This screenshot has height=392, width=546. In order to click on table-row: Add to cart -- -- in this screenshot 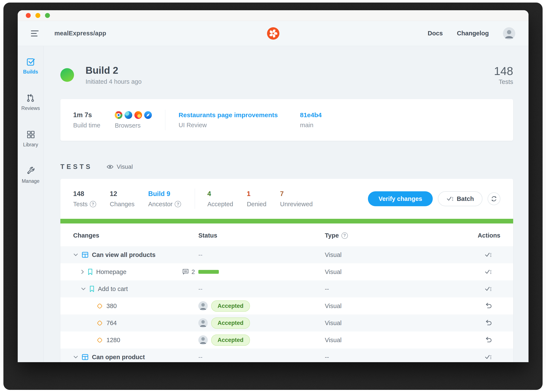, I will do `click(287, 289)`.